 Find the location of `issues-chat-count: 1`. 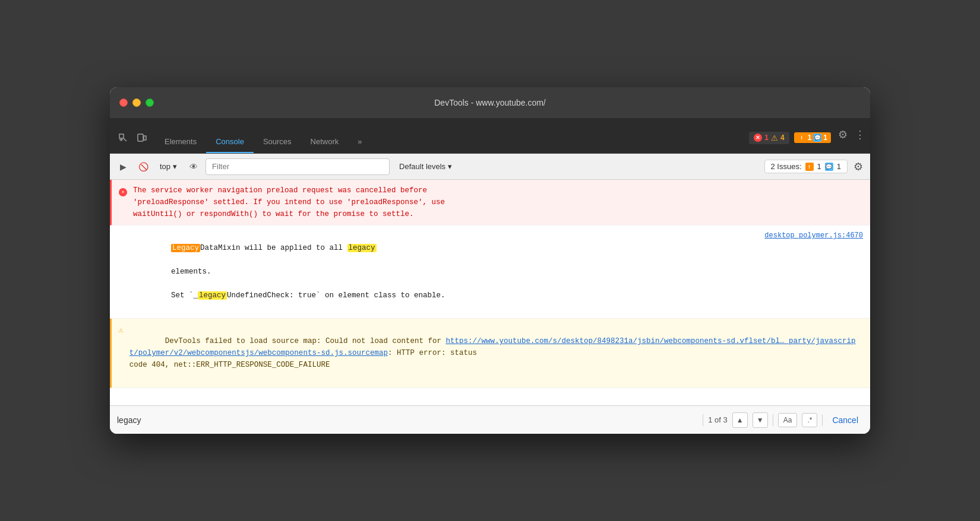

issues-chat-count: 1 is located at coordinates (839, 166).